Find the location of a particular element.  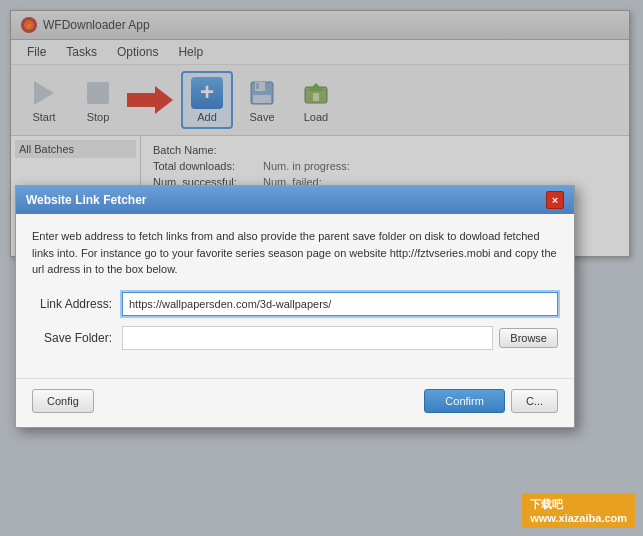

watermark-line1: 下载吧 is located at coordinates (578, 504).